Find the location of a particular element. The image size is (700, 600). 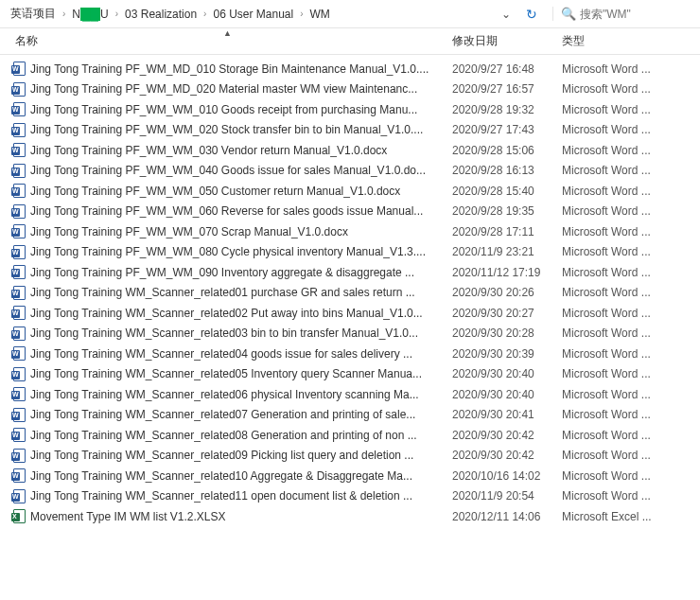

file-row: Jing Tong Training WM_Scanner_related11 … is located at coordinates (350, 497).